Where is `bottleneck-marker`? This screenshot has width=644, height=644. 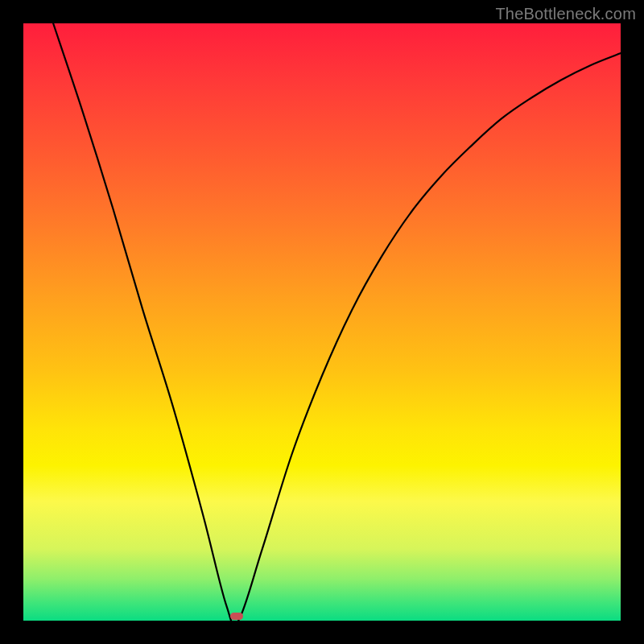
bottleneck-marker is located at coordinates (237, 617).